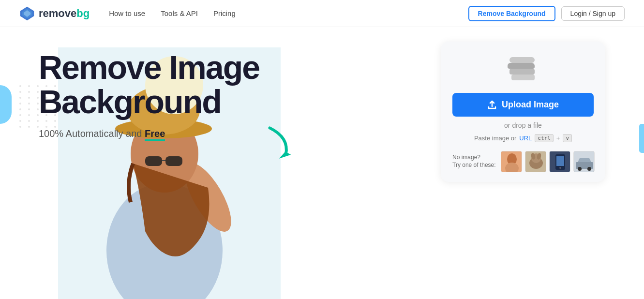 Image resolution: width=644 pixels, height=299 pixels. I want to click on sample-thumb-dog, so click(536, 162).